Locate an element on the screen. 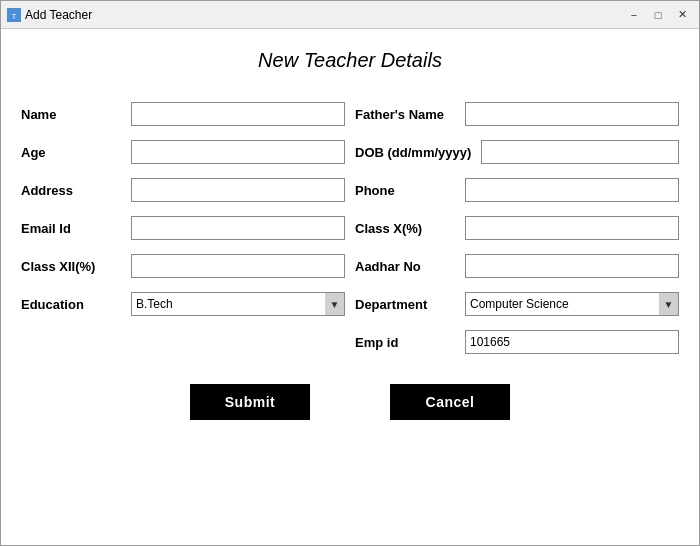  class-xii-label: Class XII(%) is located at coordinates (71, 266).